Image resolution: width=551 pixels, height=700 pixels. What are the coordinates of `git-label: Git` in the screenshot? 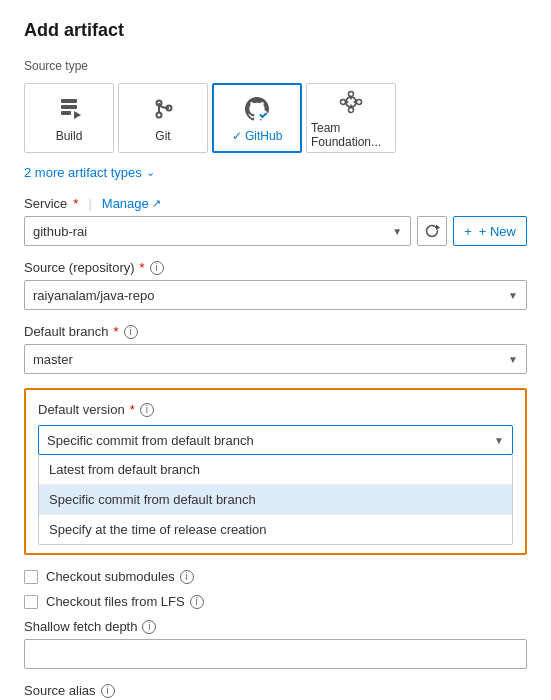 It's located at (162, 136).